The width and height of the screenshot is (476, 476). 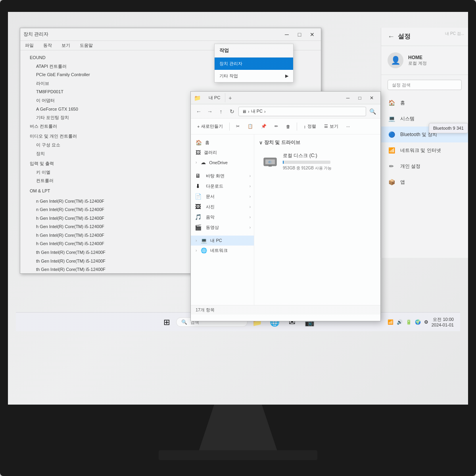 What do you see at coordinates (199, 111) in the screenshot?
I see `fe-back-button: ←` at bounding box center [199, 111].